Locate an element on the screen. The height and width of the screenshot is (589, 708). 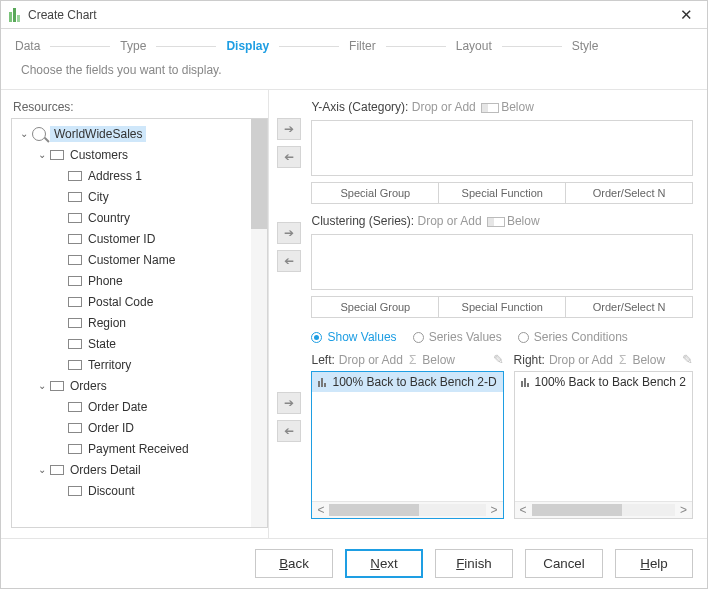
tree-group: Orders Detail is located at coordinates (106, 470).